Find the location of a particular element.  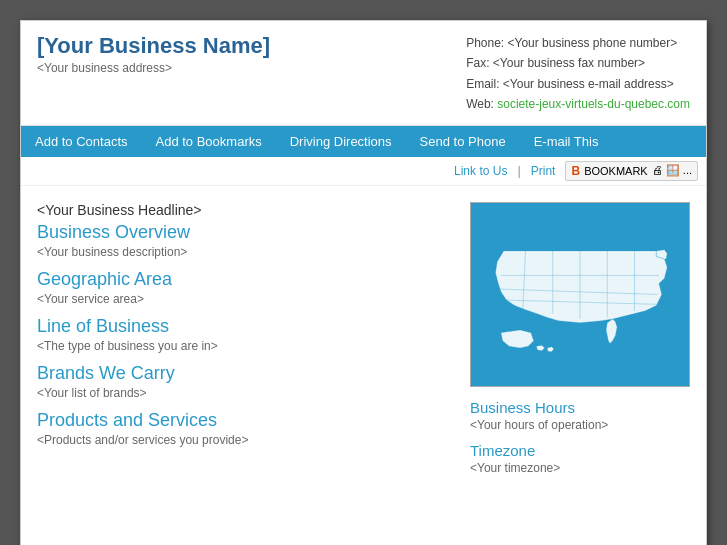

lob-title: Line of Business is located at coordinates (246, 326).